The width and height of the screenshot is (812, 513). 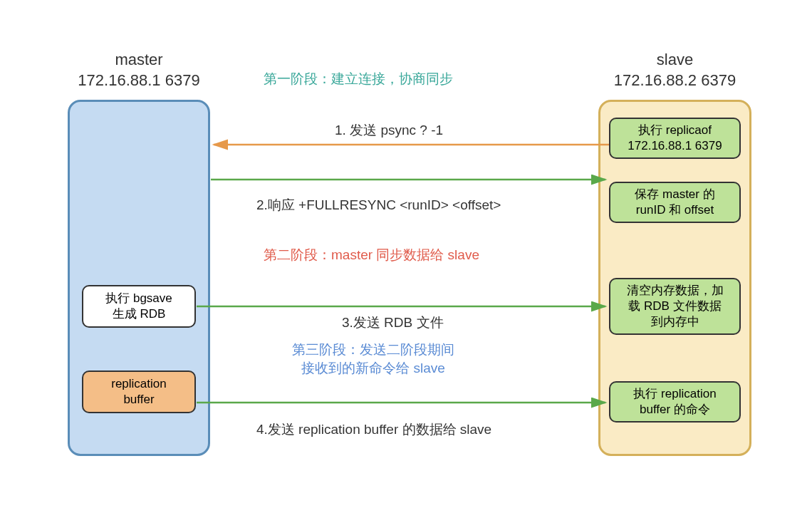 I want to click on slave-title-line2: 172.16.88.2 6379, so click(x=675, y=80).